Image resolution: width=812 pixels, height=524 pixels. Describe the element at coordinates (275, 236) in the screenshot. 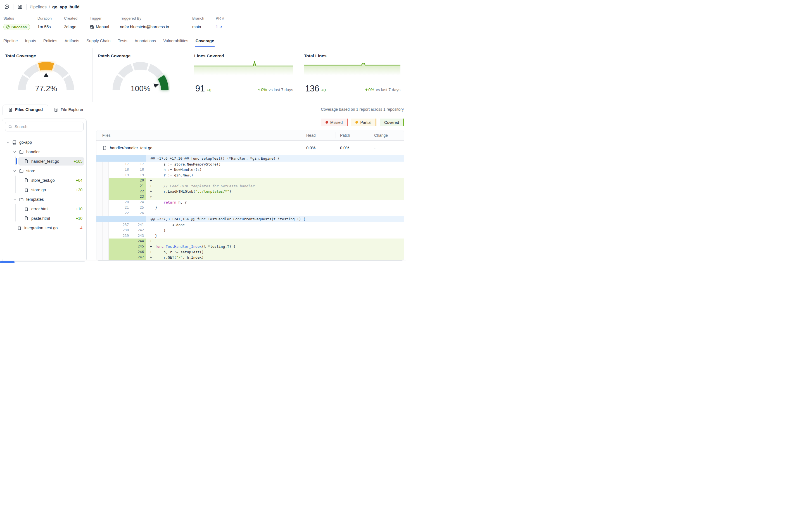

I see `code-text: }` at that location.